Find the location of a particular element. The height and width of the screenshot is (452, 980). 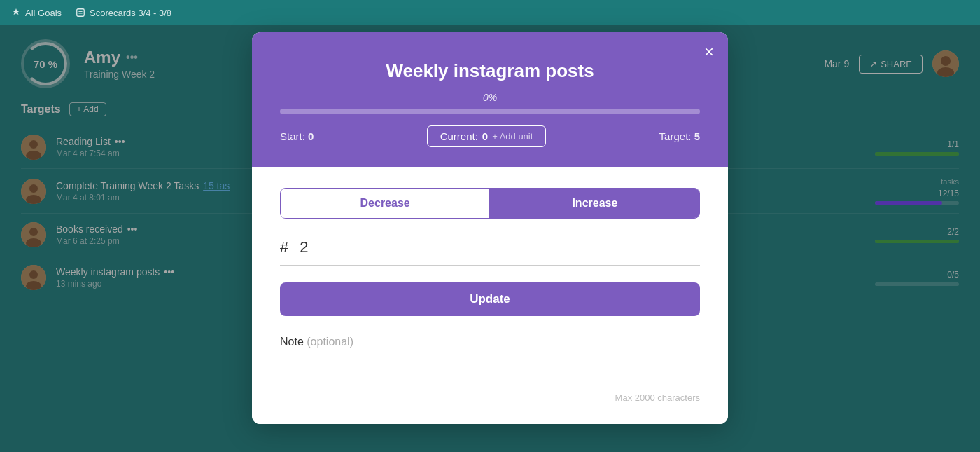

decrease-button: Decrease is located at coordinates (385, 203).